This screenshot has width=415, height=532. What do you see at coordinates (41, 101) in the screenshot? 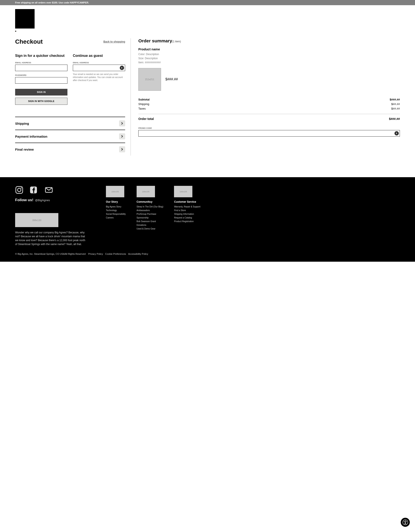
I see `signin-google-button: SIGN IN WITH GOOGLE` at bounding box center [41, 101].